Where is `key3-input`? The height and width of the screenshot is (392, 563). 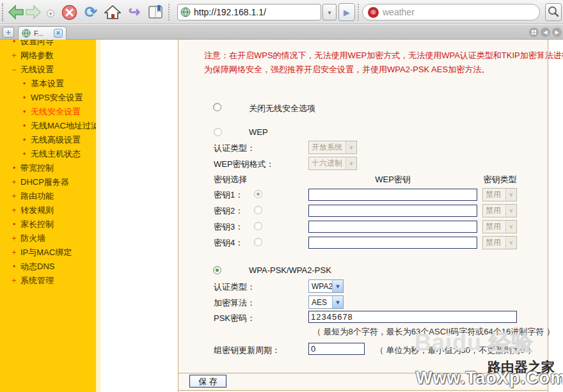 key3-input is located at coordinates (393, 226).